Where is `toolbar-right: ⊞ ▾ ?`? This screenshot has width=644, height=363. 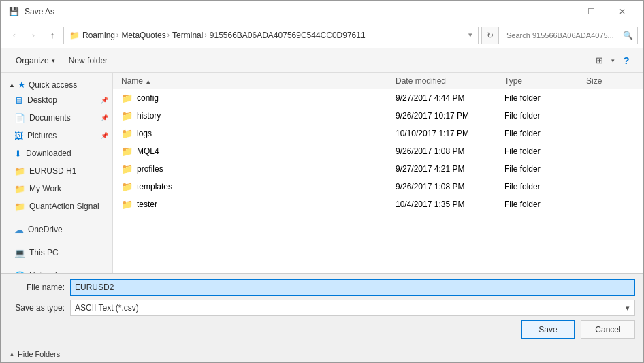 toolbar-right: ⊞ ▾ ? is located at coordinates (613, 61).